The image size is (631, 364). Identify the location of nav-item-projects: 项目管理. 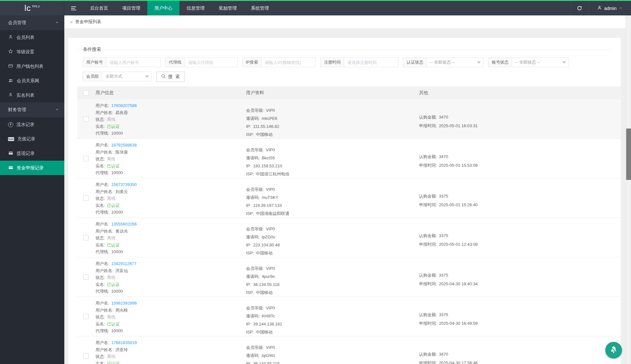
(131, 8).